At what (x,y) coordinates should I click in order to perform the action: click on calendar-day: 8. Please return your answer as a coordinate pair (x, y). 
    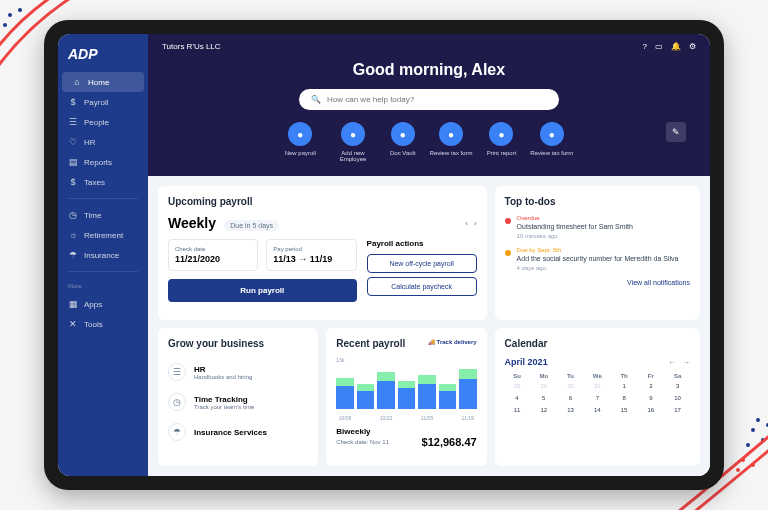
    Looking at the image, I should click on (624, 398).